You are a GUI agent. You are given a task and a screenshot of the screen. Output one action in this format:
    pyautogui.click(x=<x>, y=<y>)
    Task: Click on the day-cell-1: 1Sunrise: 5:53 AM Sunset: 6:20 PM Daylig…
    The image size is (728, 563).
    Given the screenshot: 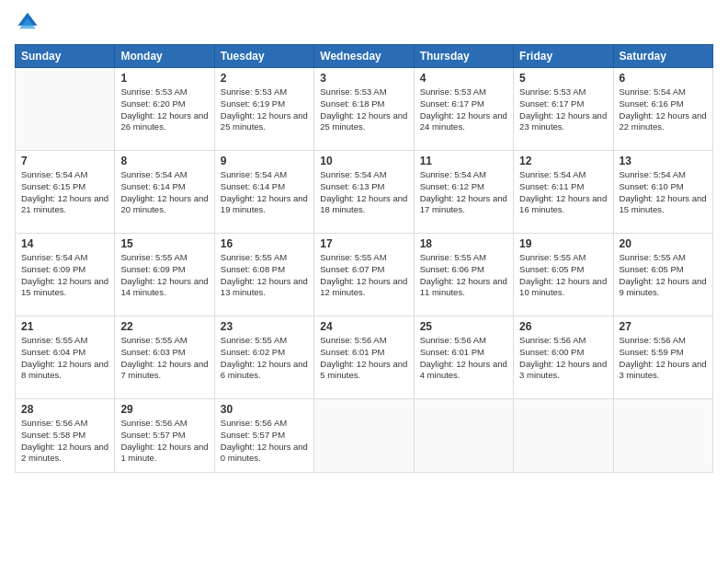 What is the action you would take?
    pyautogui.click(x=165, y=109)
    